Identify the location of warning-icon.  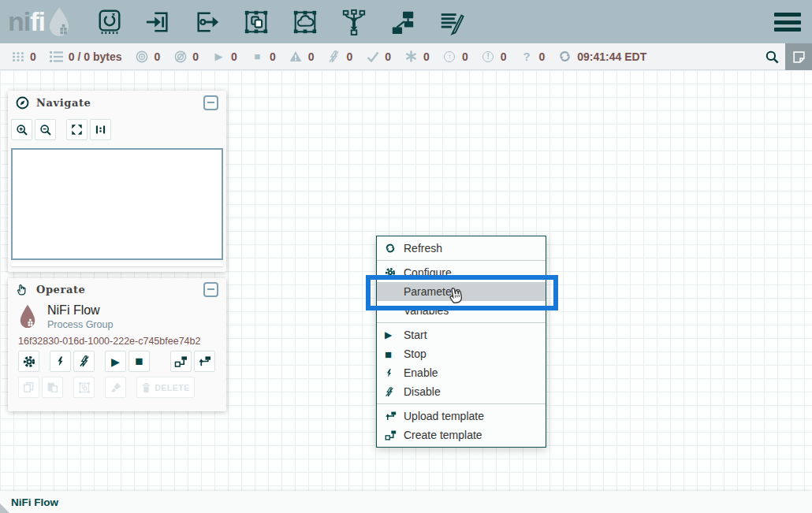
(296, 57).